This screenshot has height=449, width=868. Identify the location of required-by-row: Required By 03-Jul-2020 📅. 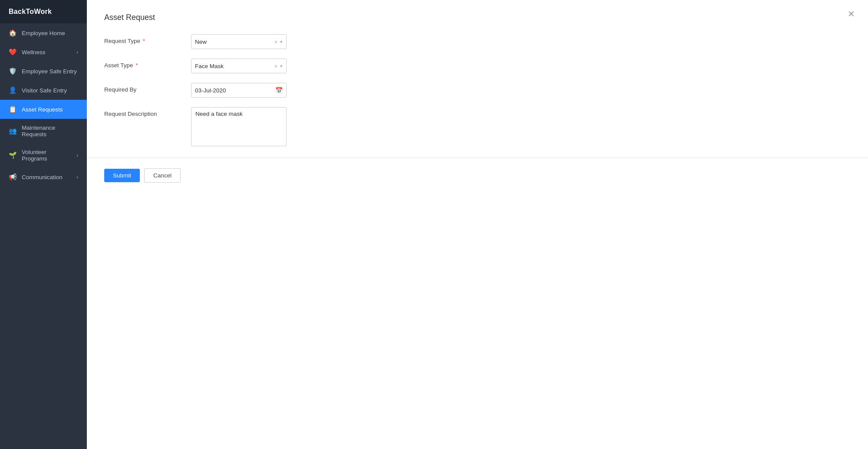
(478, 90).